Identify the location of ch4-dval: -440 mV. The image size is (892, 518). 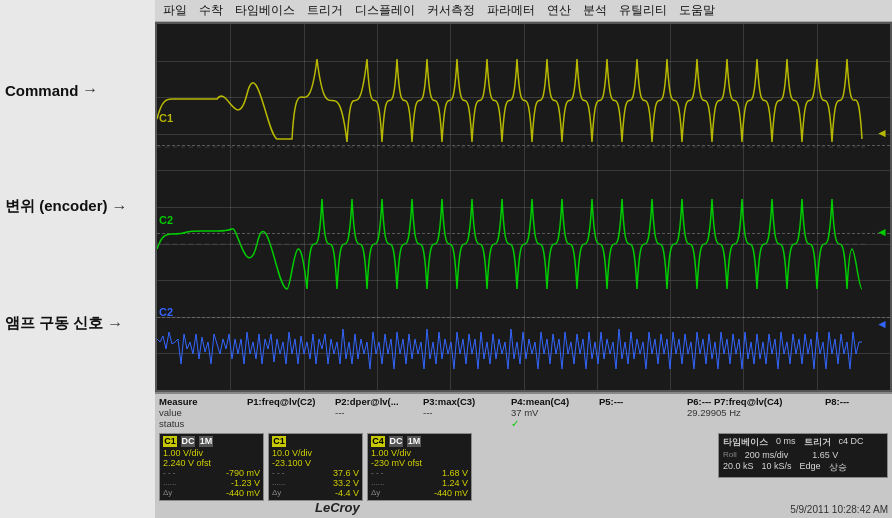
(451, 493).